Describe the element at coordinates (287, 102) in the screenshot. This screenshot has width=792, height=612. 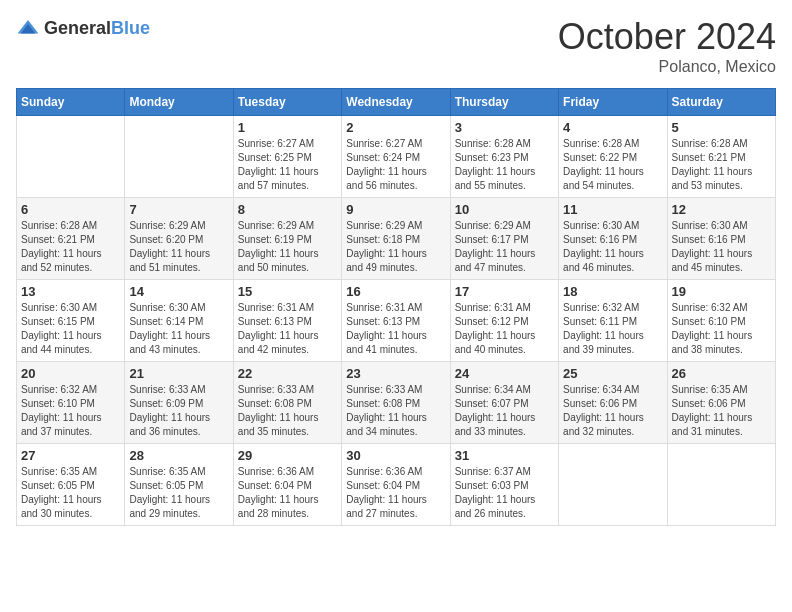
I see `weekday-header-tuesday: Tuesday` at that location.